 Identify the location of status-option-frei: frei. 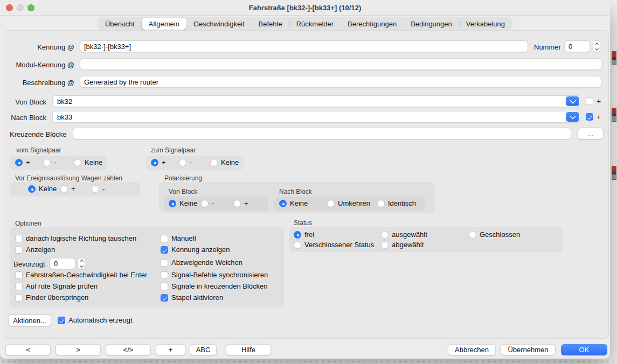
(304, 235).